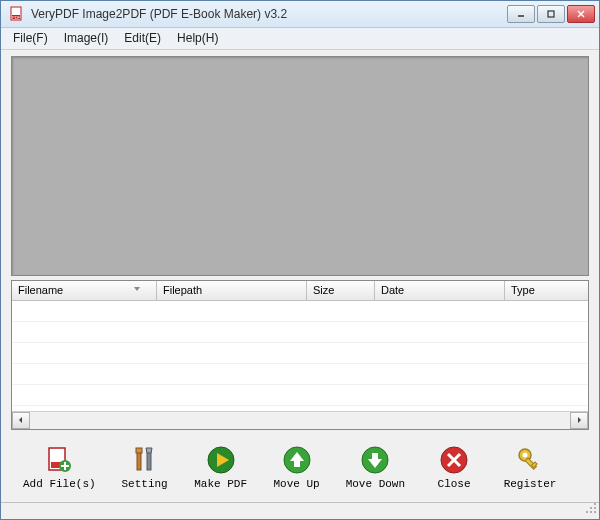  What do you see at coordinates (300, 510) in the screenshot?
I see `statusbar` at bounding box center [300, 510].